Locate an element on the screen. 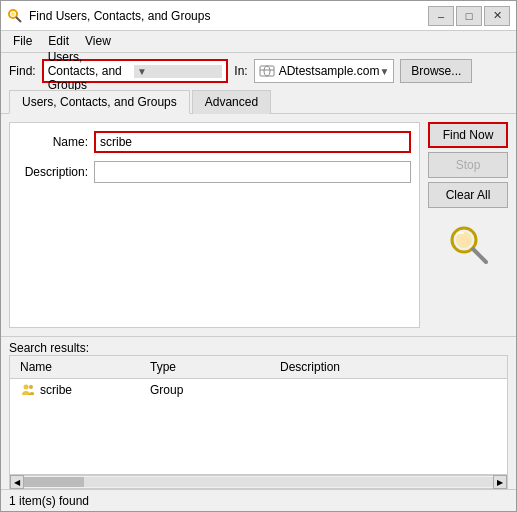 Image resolution: width=517 pixels, height=512 pixels. button-panel: Find Now Stop Clear All is located at coordinates (468, 225).